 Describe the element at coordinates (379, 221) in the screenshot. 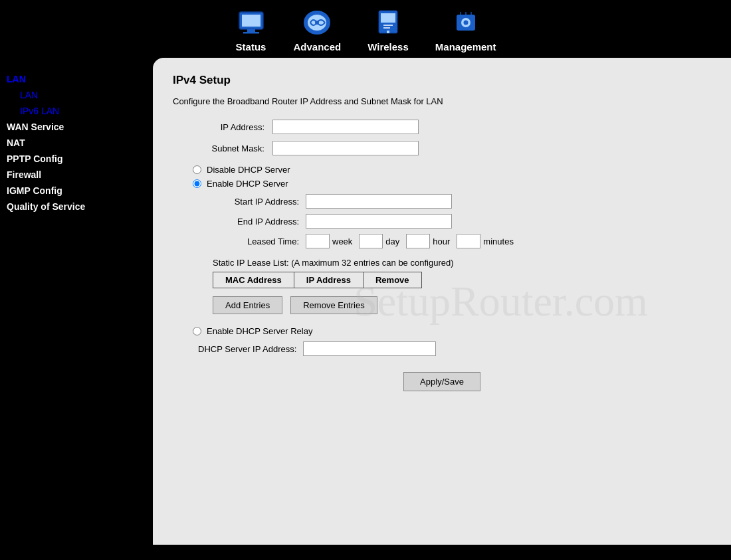

I see `end-ip-input` at that location.